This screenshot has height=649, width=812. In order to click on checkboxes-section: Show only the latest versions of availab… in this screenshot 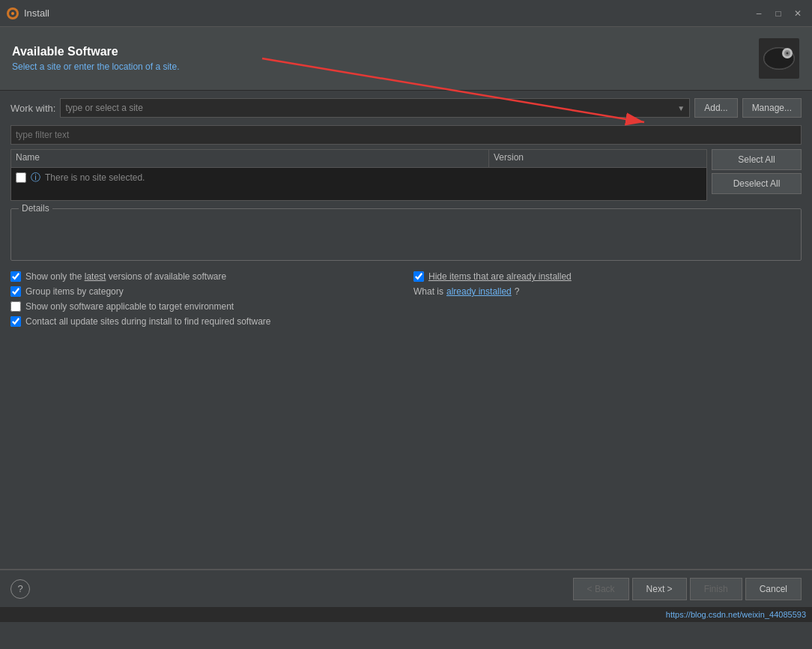, I will do `click(406, 299)`.